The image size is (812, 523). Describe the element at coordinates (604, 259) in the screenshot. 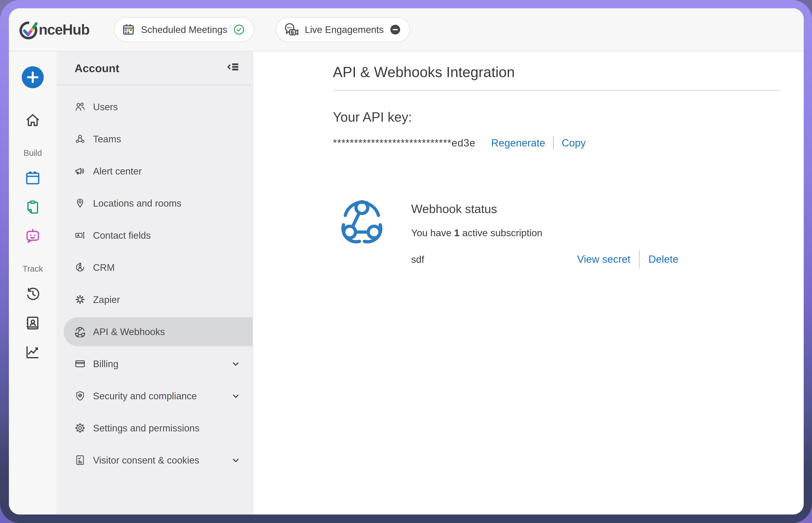

I see `view-secret-link: View secret` at that location.